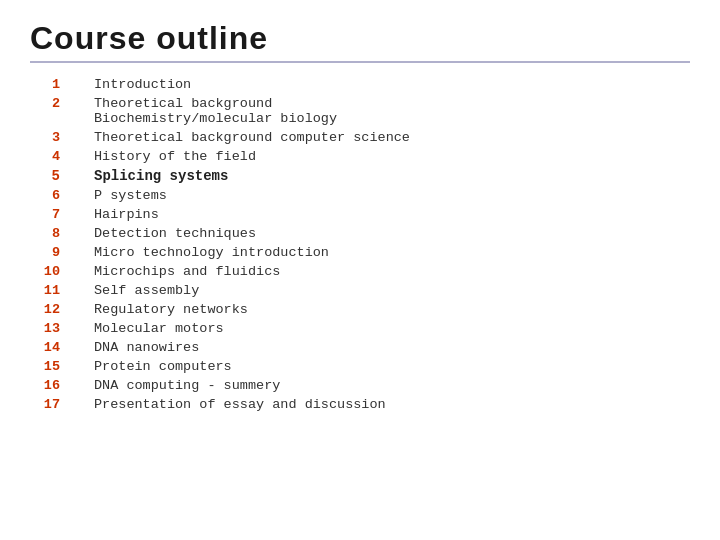  I want to click on row-label: DNA computing - summery, so click(390, 386).